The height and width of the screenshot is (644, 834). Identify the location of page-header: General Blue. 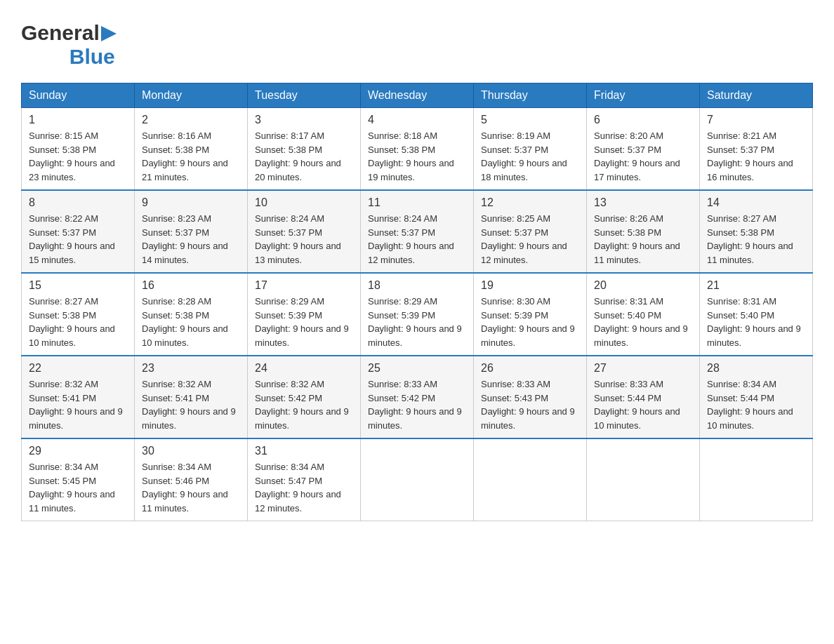
(417, 41).